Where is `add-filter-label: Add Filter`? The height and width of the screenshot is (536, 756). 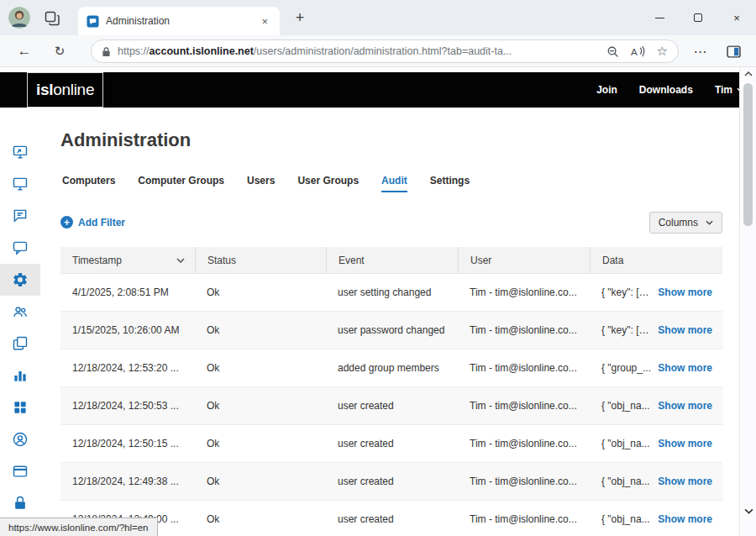 add-filter-label: Add Filter is located at coordinates (102, 223).